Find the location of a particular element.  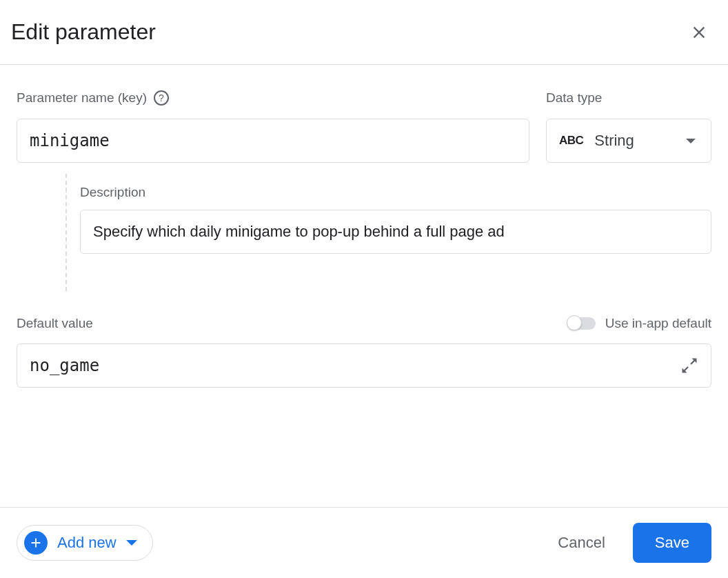

data-type-label-row: Data type is located at coordinates (629, 98).